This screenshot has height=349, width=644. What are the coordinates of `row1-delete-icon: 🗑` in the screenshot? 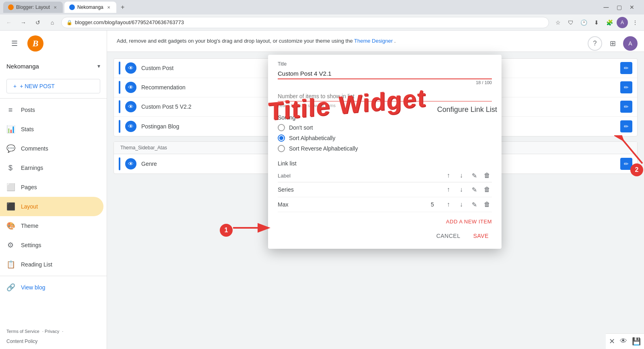 It's located at (487, 190).